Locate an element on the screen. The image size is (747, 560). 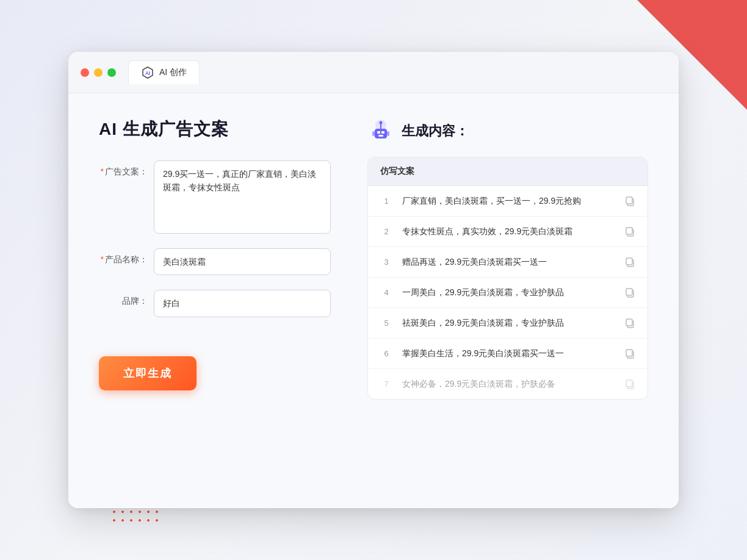
result-row: 6 掌握美白生活，29.9元美白淡斑霜买一送一 is located at coordinates (508, 354).